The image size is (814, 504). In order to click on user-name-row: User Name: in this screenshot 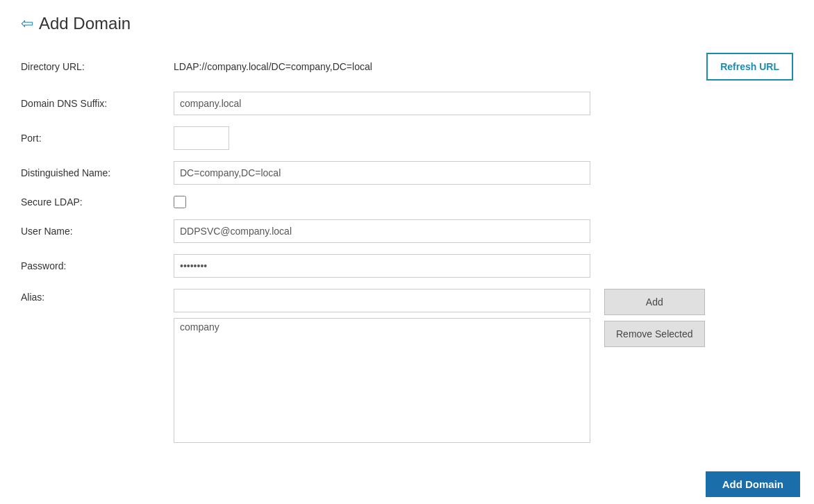, I will do `click(407, 231)`.